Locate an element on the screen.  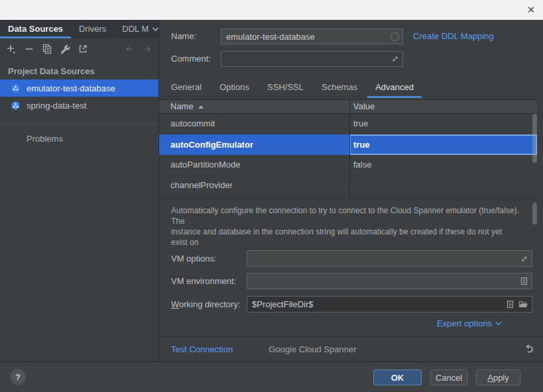
refresh-spinner-icon is located at coordinates (395, 37).